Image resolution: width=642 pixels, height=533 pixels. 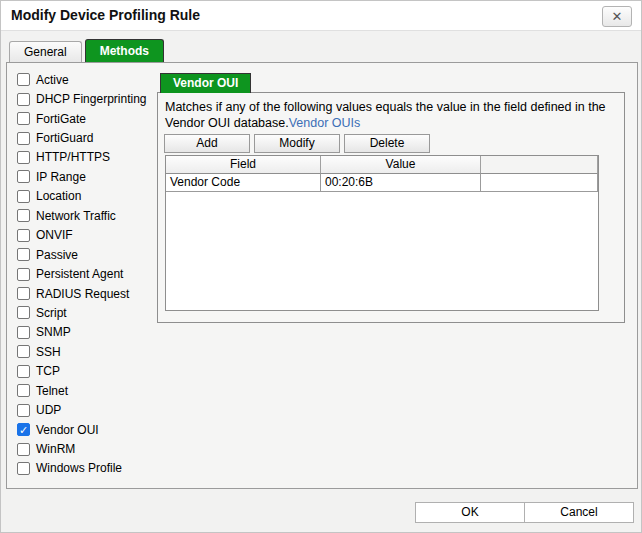 What do you see at coordinates (106, 15) in the screenshot?
I see `dialog-title: Modify Device Profiling Rule` at bounding box center [106, 15].